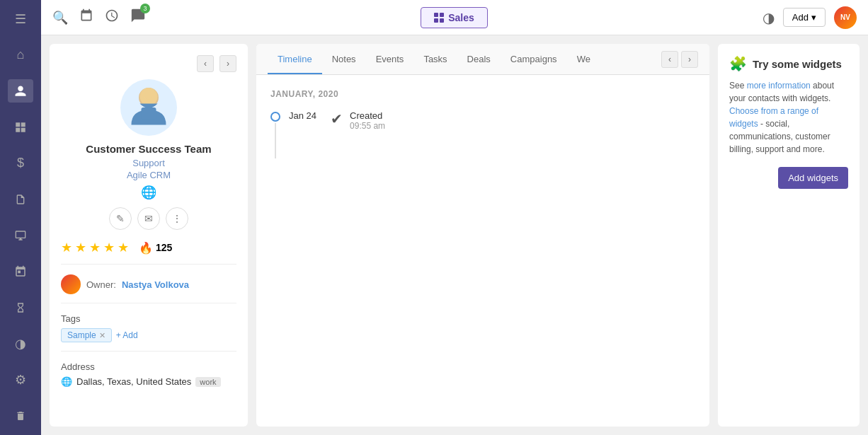 This screenshot has height=435, width=868. What do you see at coordinates (21, 55) in the screenshot?
I see `sidebar-home-icon: ⌂` at bounding box center [21, 55].